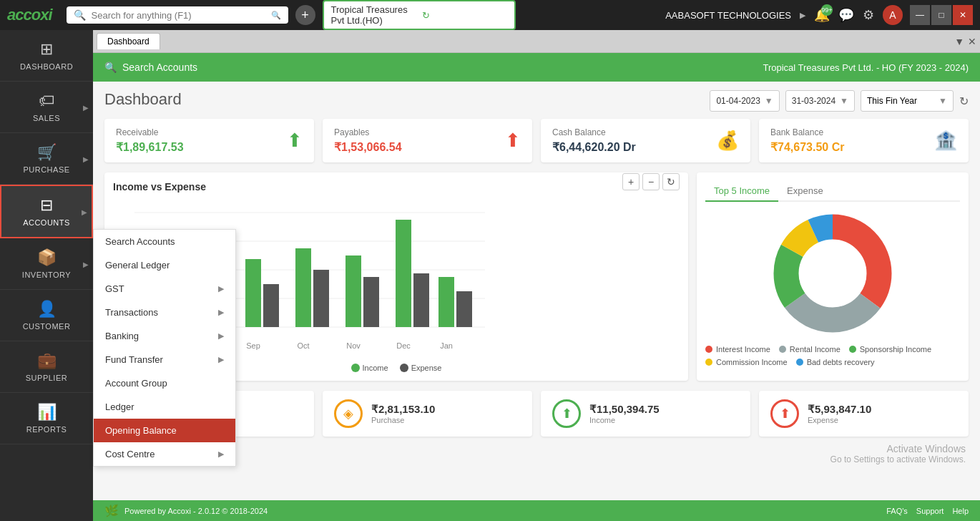  I want to click on sidebar-item-customer: 👤 CUSTOMER, so click(46, 316).